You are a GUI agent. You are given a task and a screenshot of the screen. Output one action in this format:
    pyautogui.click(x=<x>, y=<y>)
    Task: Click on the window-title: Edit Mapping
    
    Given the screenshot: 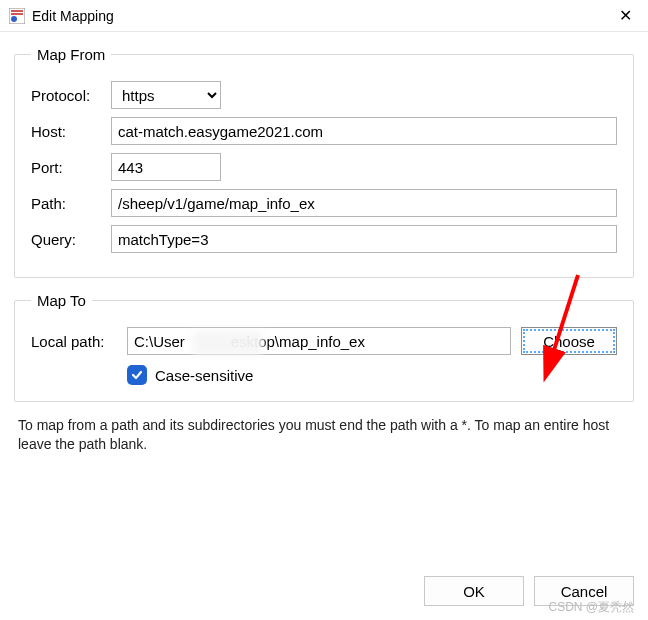 What is the action you would take?
    pyautogui.click(x=321, y=16)
    